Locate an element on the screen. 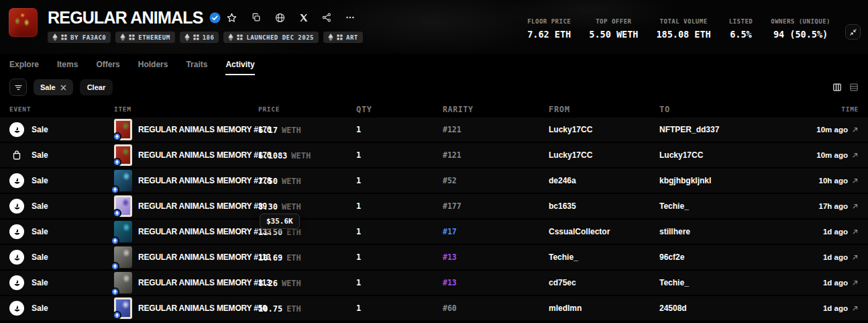 The width and height of the screenshot is (868, 323). from-user: mledlmn is located at coordinates (604, 308).